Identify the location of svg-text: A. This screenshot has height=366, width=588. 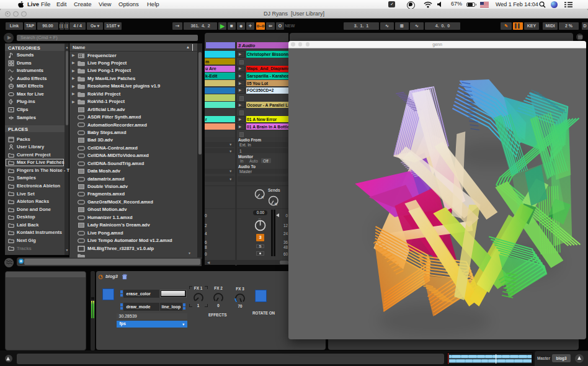
(263, 197).